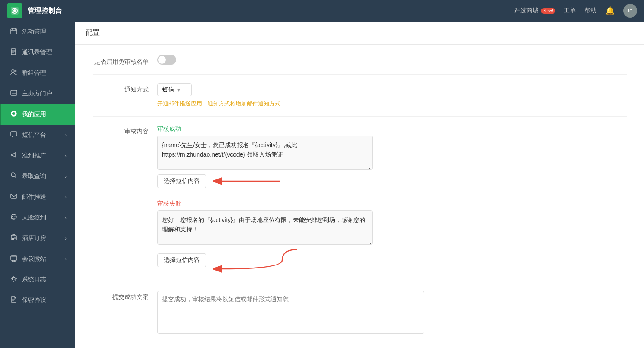 Image resolution: width=644 pixels, height=348 pixels. What do you see at coordinates (38, 238) in the screenshot?
I see `sidebar-item-hotel: 酒店订房 ›` at bounding box center [38, 238].